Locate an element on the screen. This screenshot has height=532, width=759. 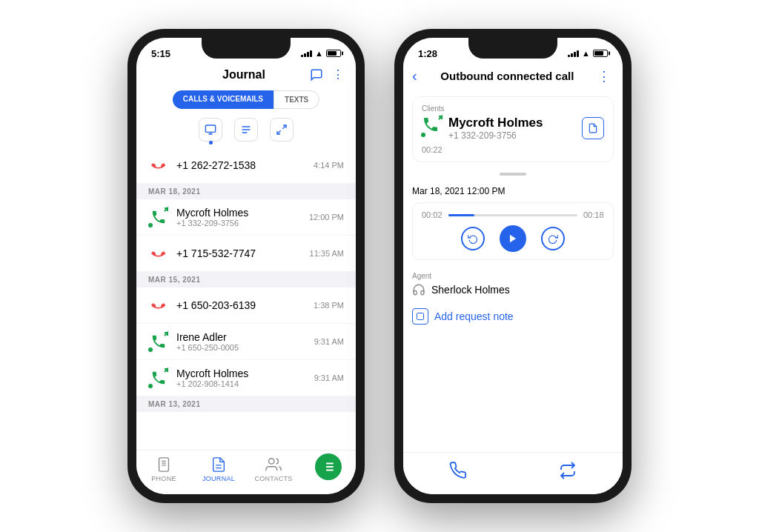
agent-row: Sherlock Holmes is located at coordinates (513, 290).